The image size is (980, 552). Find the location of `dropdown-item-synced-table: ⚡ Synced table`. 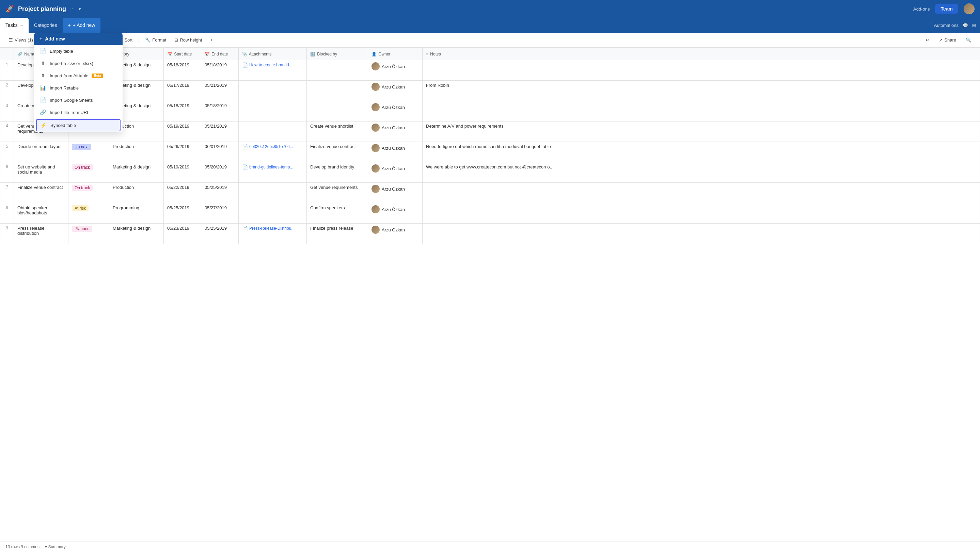

dropdown-item-synced-table: ⚡ Synced table is located at coordinates (78, 125).